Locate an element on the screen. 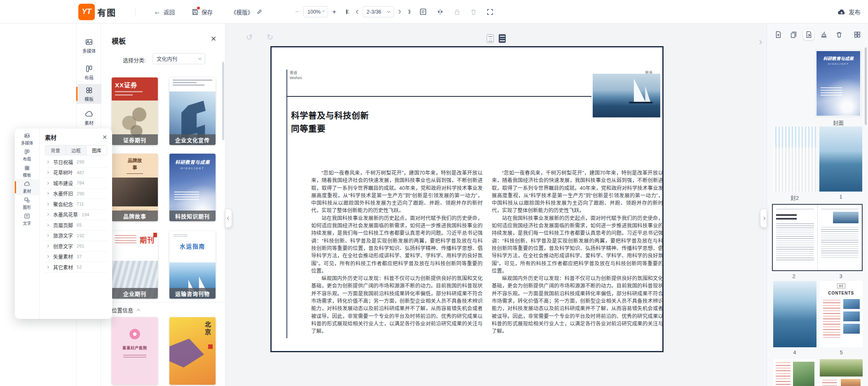  template-card-securities: XX证券 证券期刊 is located at coordinates (135, 111).